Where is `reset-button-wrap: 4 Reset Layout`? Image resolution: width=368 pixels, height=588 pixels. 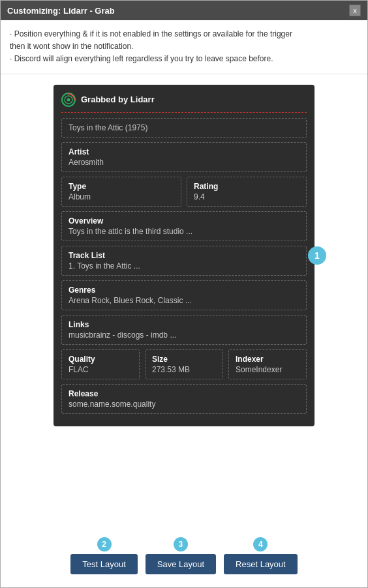
reset-button-wrap: 4 Reset Layout is located at coordinates (261, 555).